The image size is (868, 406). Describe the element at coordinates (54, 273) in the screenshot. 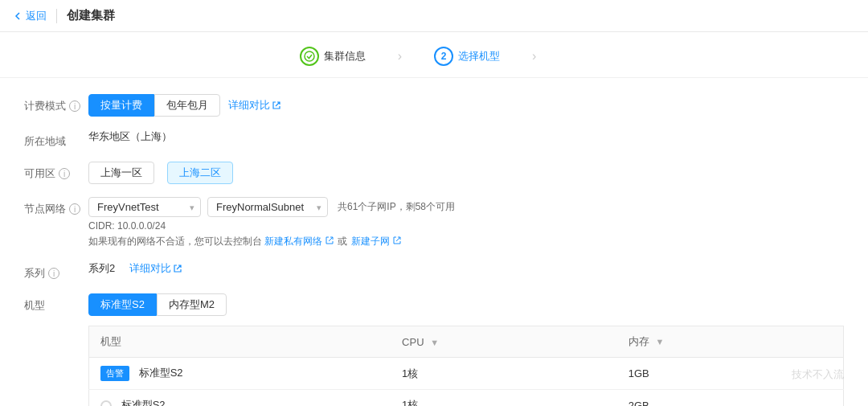

I see `series-info-icon: i` at that location.